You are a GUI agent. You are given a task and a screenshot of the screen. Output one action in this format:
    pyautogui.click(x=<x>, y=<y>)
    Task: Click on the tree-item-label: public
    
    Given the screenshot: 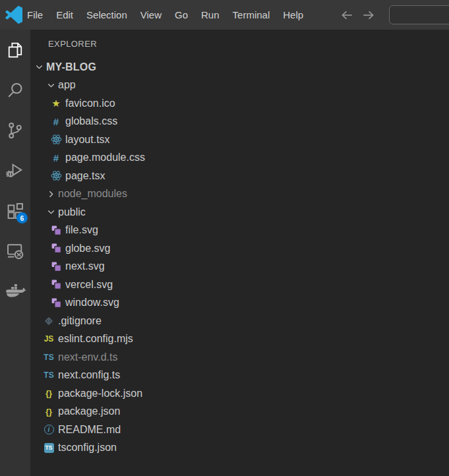 What is the action you would take?
    pyautogui.click(x=72, y=212)
    